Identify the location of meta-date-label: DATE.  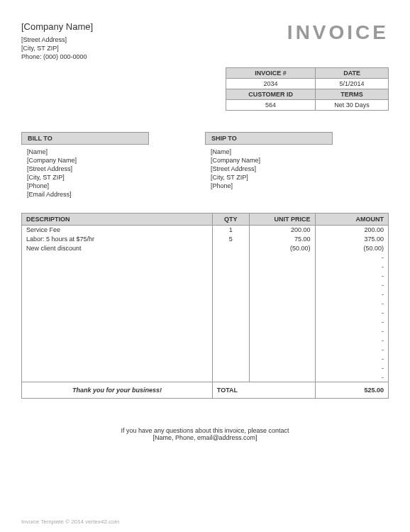
(352, 74).